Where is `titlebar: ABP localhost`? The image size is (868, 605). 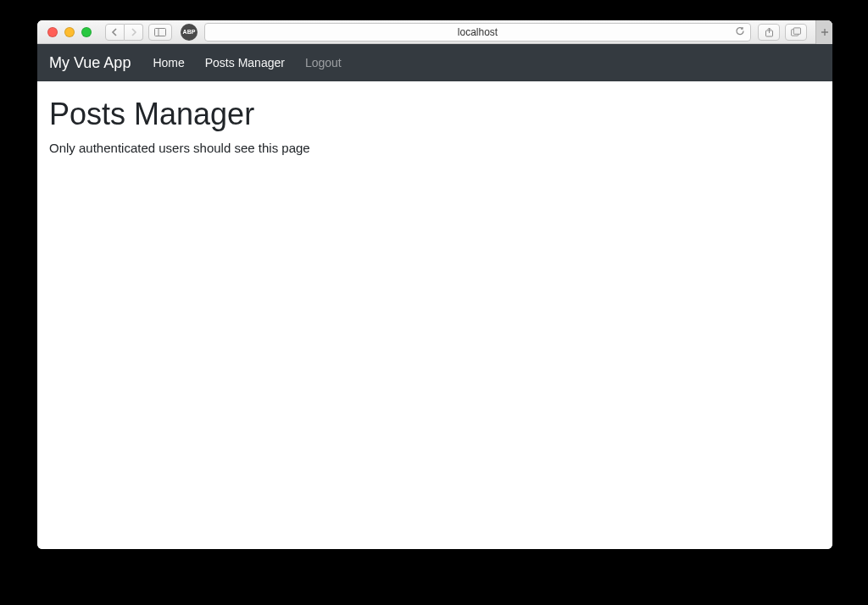 titlebar: ABP localhost is located at coordinates (435, 32).